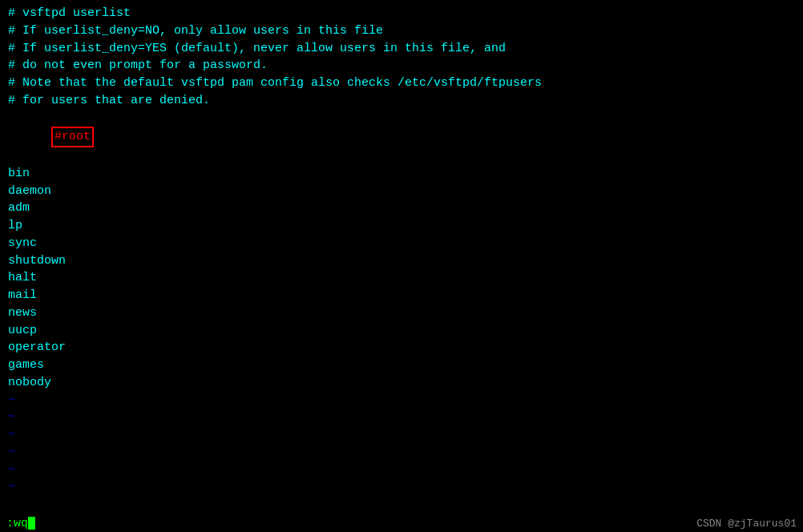 Image resolution: width=803 pixels, height=532 pixels. I want to click on user-line-games: games, so click(402, 365).